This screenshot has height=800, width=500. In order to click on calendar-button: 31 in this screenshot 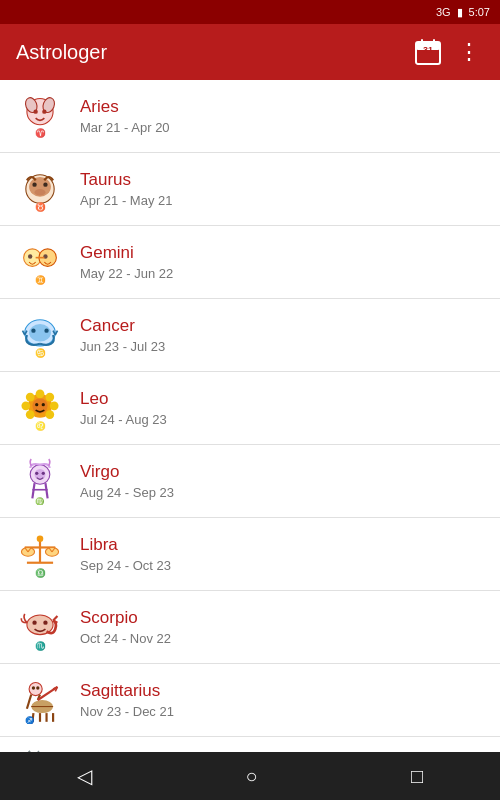, I will do `click(428, 52)`.